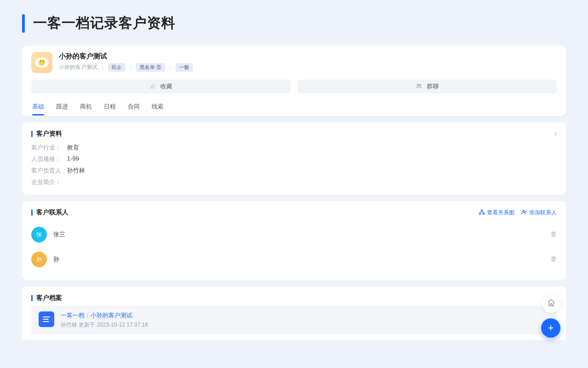  I want to click on profile-value: 1-99, so click(73, 159).